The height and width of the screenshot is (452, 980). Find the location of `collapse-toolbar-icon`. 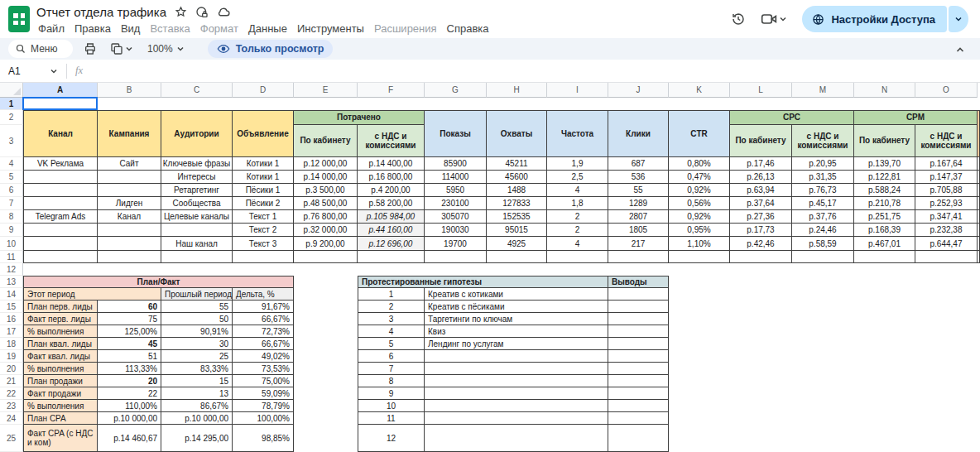

collapse-toolbar-icon is located at coordinates (960, 50).